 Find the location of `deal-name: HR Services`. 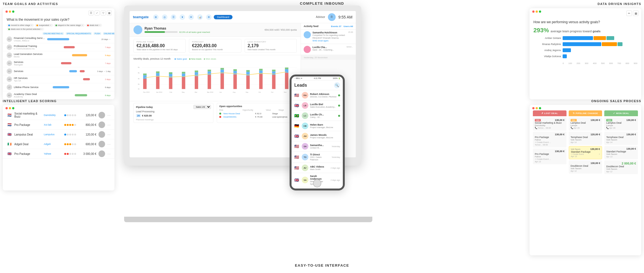

deal-name: HR Services is located at coordinates (30, 78).